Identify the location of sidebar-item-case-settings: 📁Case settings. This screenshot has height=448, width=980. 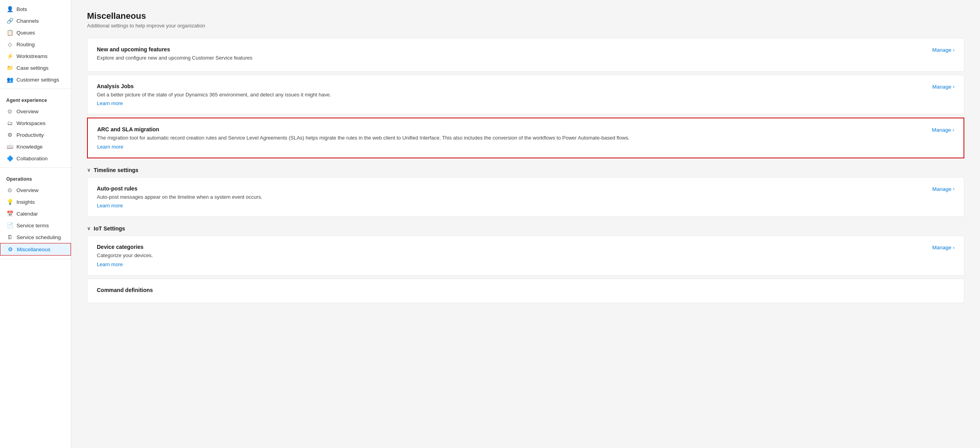
(35, 68).